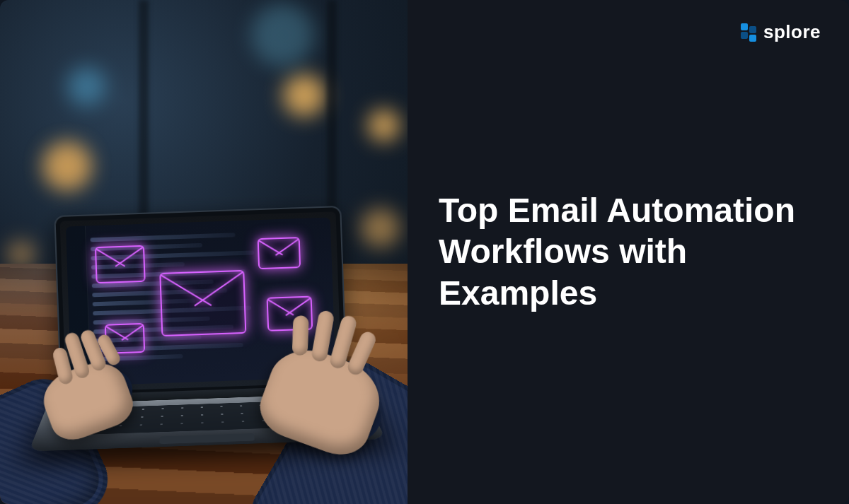 The image size is (849, 504). Describe the element at coordinates (749, 33) in the screenshot. I see `logo-mark-icon` at that location.